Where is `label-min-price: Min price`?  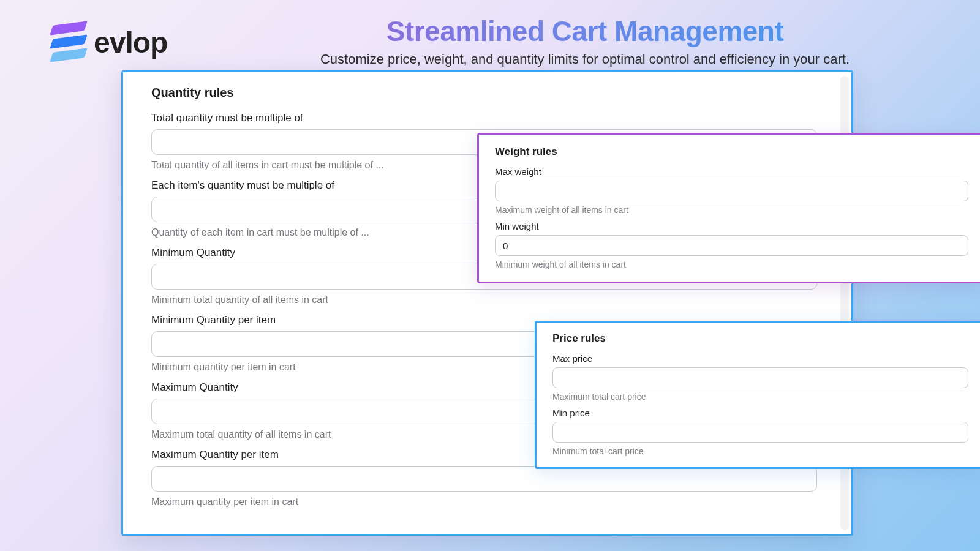
label-min-price: Min price is located at coordinates (761, 413).